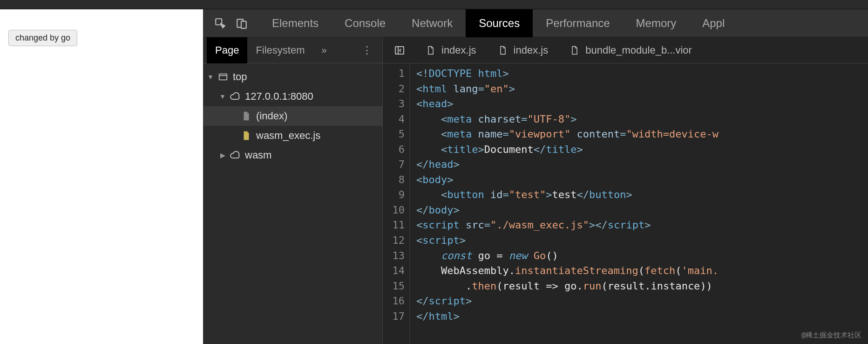  What do you see at coordinates (367, 50) in the screenshot?
I see `more-options-icon: ⋮` at bounding box center [367, 50].